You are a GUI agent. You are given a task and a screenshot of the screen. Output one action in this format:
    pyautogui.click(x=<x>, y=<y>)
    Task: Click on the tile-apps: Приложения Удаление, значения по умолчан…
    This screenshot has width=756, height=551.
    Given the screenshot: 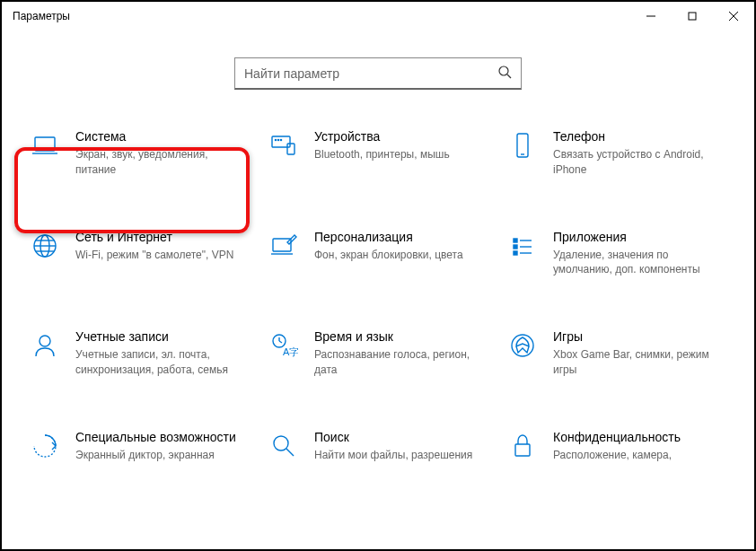 What is the action you would take?
    pyautogui.click(x=617, y=254)
    